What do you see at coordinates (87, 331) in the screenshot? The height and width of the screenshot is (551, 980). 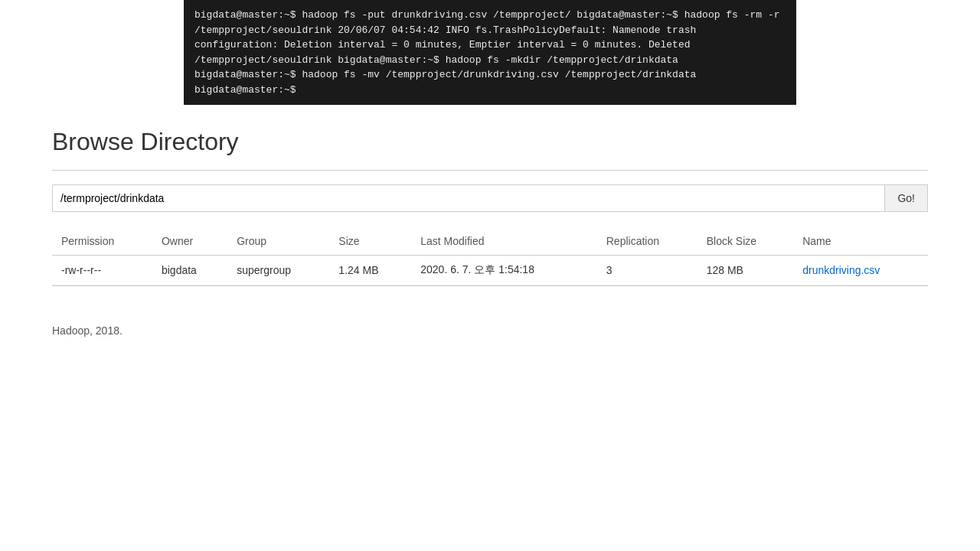 I see `footer-text: Hadoop, 2018.` at bounding box center [87, 331].